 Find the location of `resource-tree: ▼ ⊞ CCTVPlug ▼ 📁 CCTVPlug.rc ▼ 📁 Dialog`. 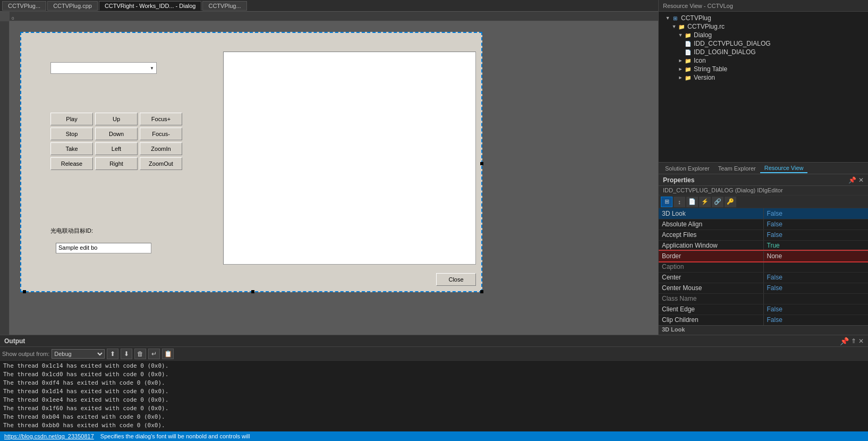

resource-tree: ▼ ⊞ CCTVPlug ▼ 📁 CCTVPlug.rc ▼ 📁 Dialog is located at coordinates (763, 87).